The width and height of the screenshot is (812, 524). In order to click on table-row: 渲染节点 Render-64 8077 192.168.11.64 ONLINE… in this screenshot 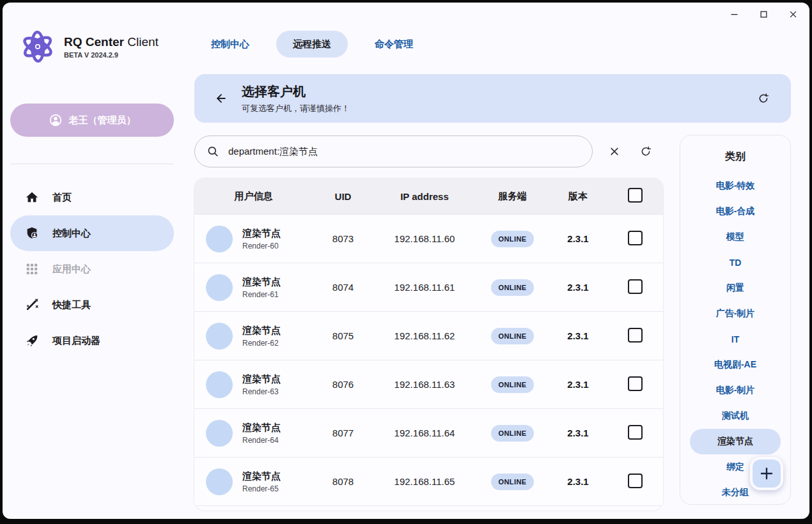, I will do `click(428, 433)`.